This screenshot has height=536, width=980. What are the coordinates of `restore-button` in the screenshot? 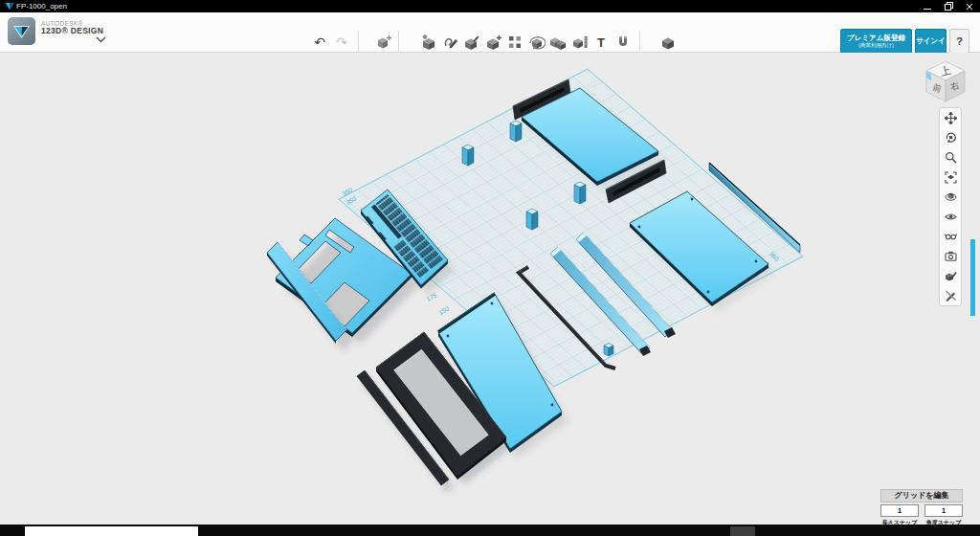 It's located at (948, 6).